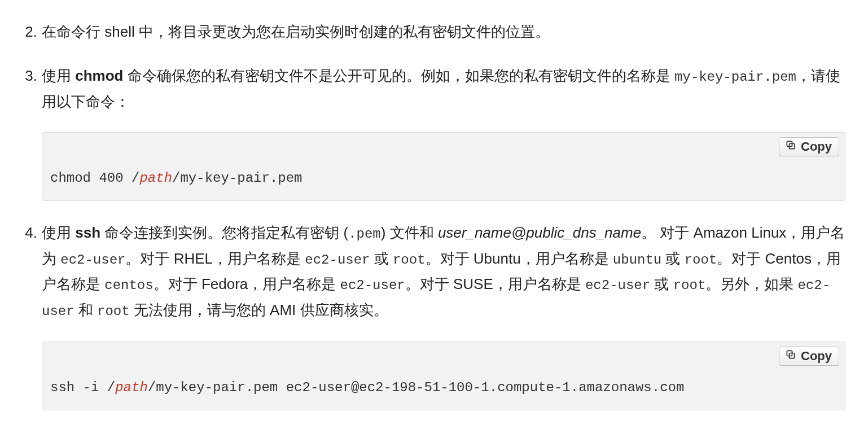  Describe the element at coordinates (27, 233) in the screenshot. I see `step-4-number: 4.` at that location.